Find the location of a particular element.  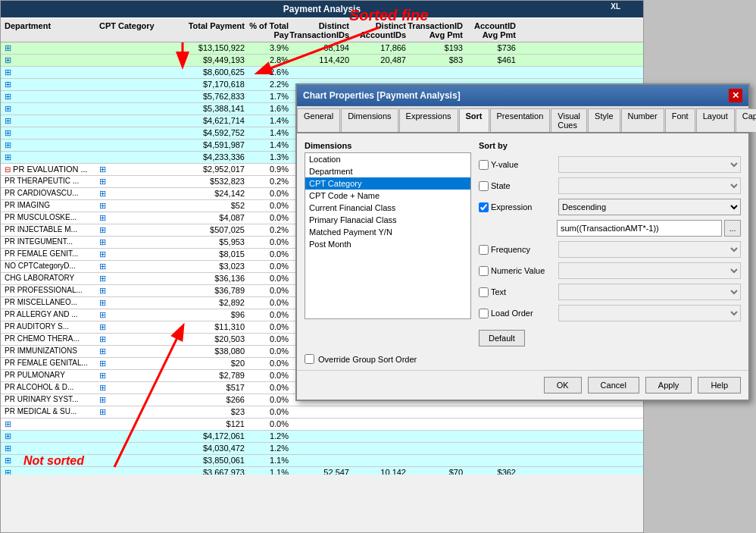

col-header-pct: % of Total Pay is located at coordinates (268, 30).